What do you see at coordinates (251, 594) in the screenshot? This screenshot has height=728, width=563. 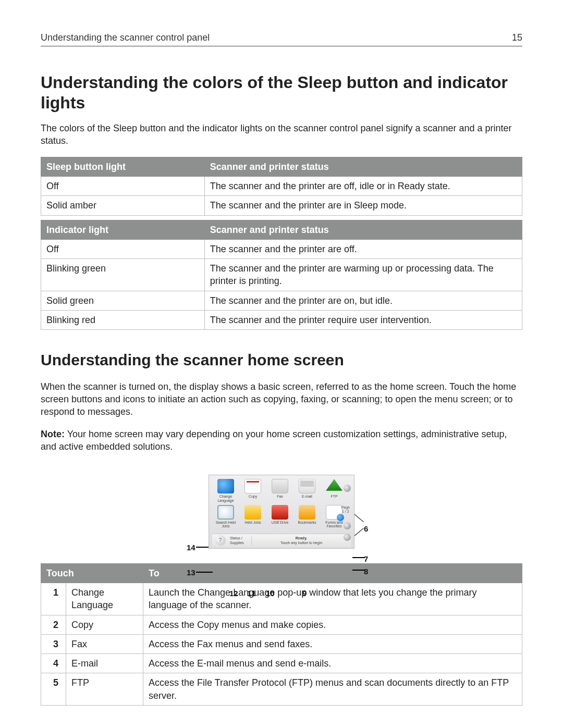 I see `callout-11: 11` at bounding box center [251, 594].